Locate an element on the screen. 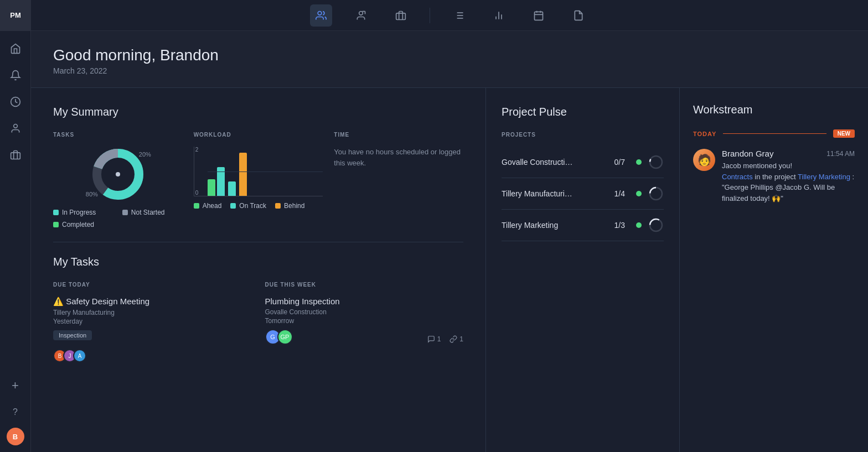 The width and height of the screenshot is (868, 452). task-avatar-3: A is located at coordinates (80, 356).